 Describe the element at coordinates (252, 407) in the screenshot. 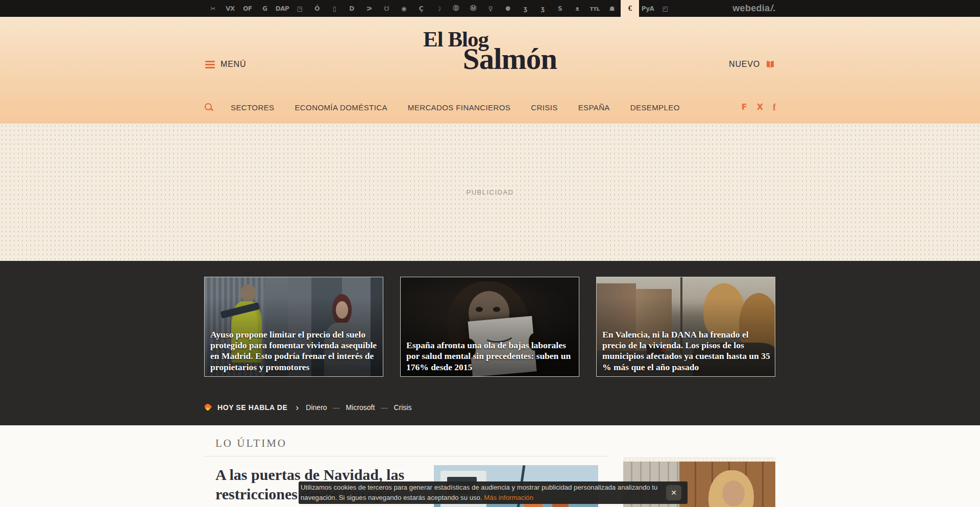

I see `hoy-label: HOY SE HABLA DE` at that location.